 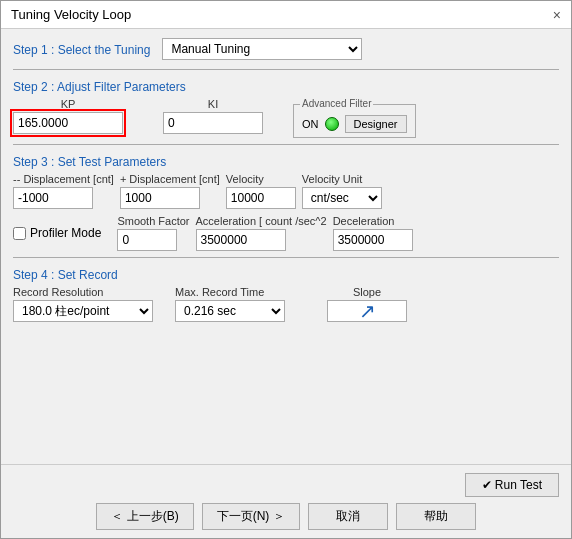 I want to click on title-bar: Tuning Velocity Loop ×, so click(x=286, y=15).